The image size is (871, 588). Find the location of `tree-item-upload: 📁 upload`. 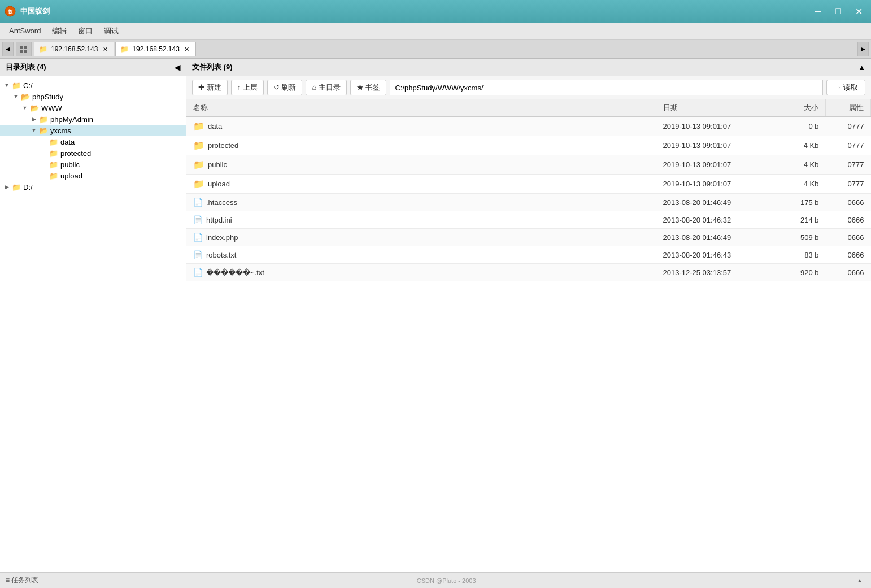

tree-item-upload: 📁 upload is located at coordinates (93, 176).